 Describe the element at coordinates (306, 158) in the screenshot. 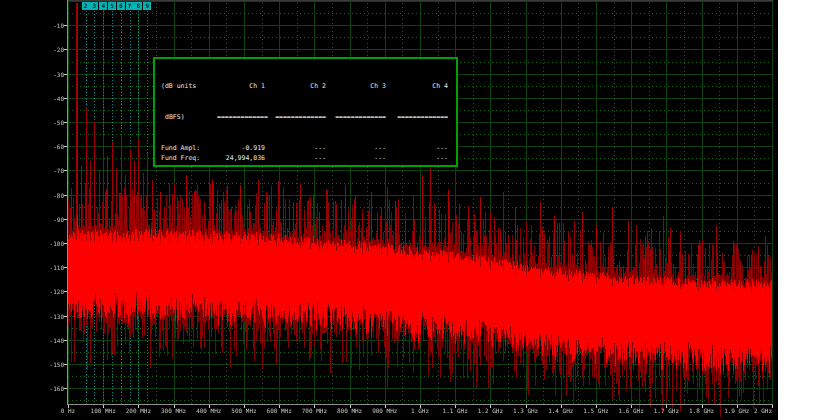

I see `table-row: Fund Freq:24,994,036---------` at that location.